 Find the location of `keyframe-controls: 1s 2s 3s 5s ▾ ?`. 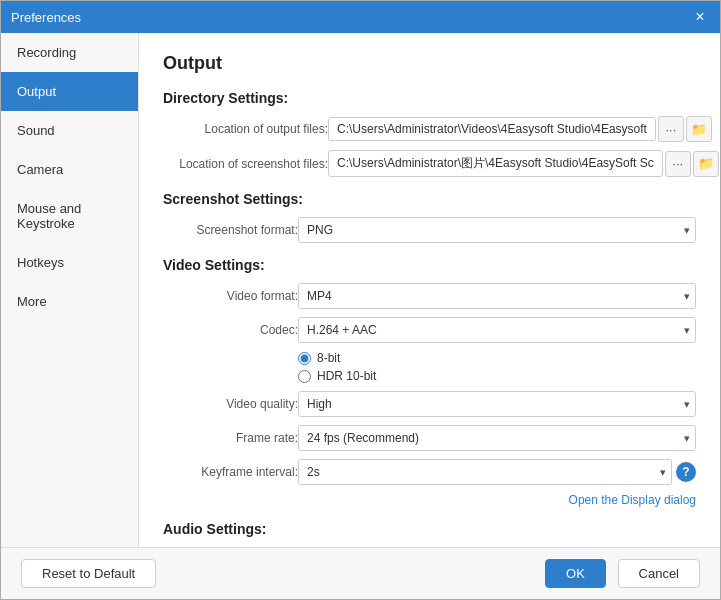

keyframe-controls: 1s 2s 3s 5s ▾ ? is located at coordinates (497, 472).